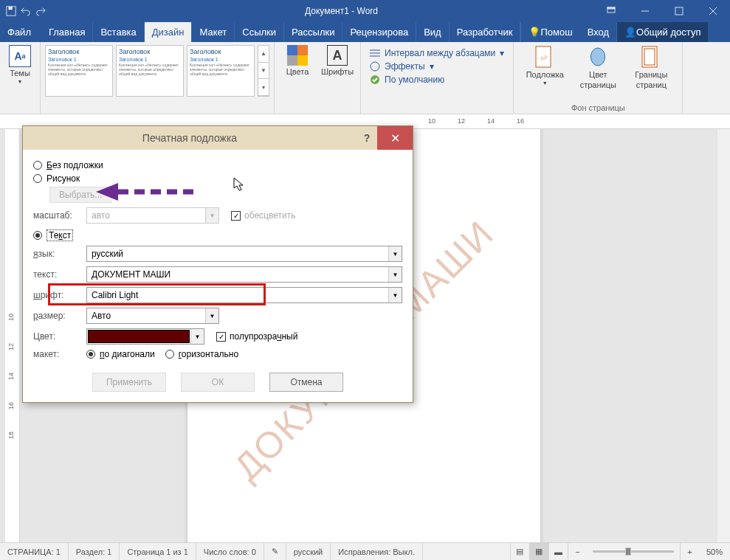 This screenshot has width=730, height=560. I want to click on size-combo: Авто▼, so click(153, 316).